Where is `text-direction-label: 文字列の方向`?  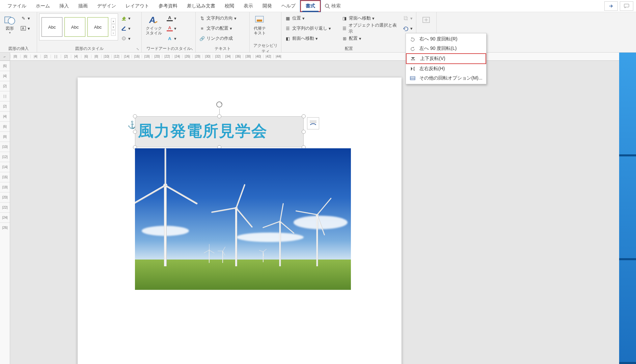 text-direction-label: 文字列の方向 is located at coordinates (220, 18).